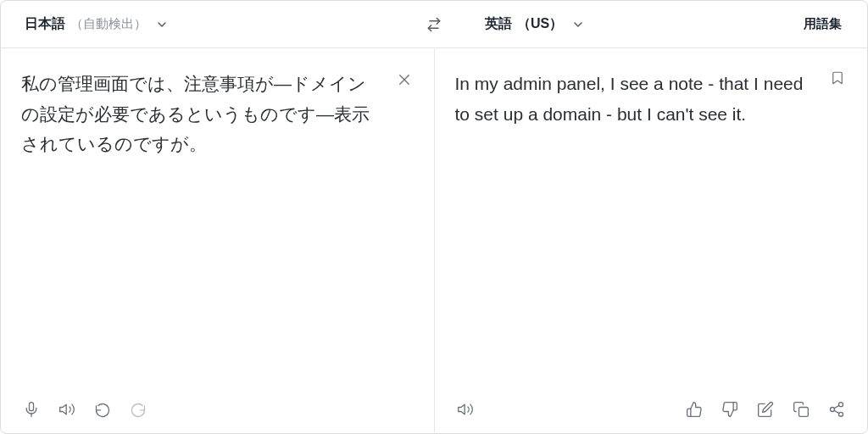 The width and height of the screenshot is (868, 434). What do you see at coordinates (837, 78) in the screenshot?
I see `save-translation-button` at bounding box center [837, 78].